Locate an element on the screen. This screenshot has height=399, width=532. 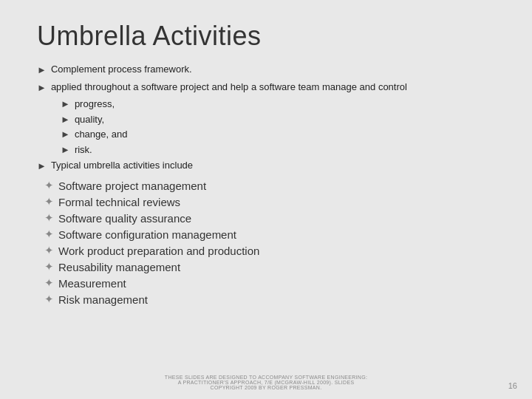
activity-item-6: ✦ Reusability management is located at coordinates (270, 267).